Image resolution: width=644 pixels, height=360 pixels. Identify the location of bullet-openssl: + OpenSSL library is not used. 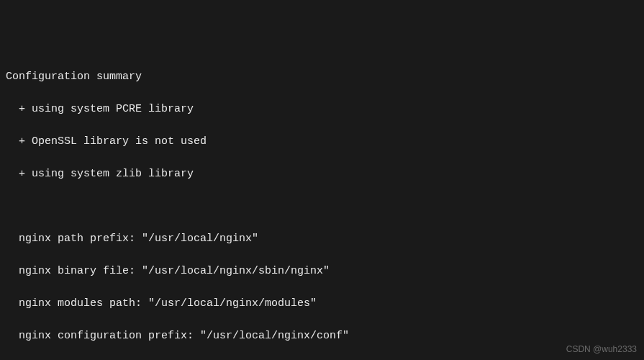
(322, 143).